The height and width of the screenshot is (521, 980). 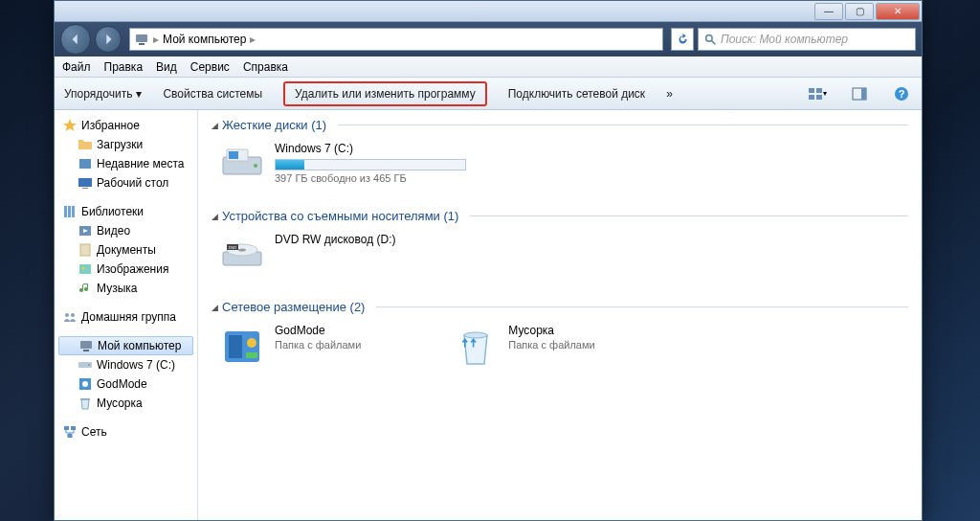 What do you see at coordinates (126, 231) in the screenshot?
I see `sidebar-item-video: Видео` at bounding box center [126, 231].